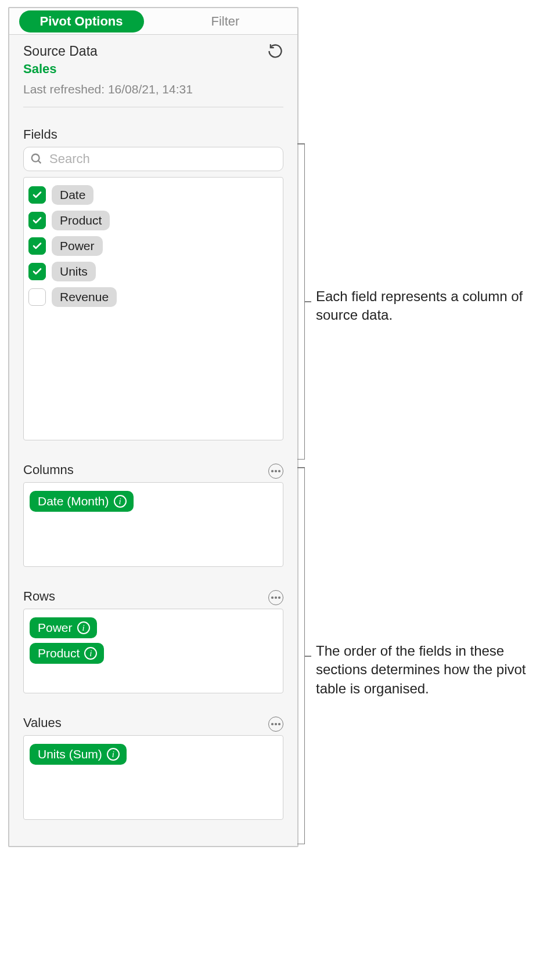 The height and width of the screenshot is (980, 536). What do you see at coordinates (37, 159) in the screenshot?
I see `search-icon` at bounding box center [37, 159].